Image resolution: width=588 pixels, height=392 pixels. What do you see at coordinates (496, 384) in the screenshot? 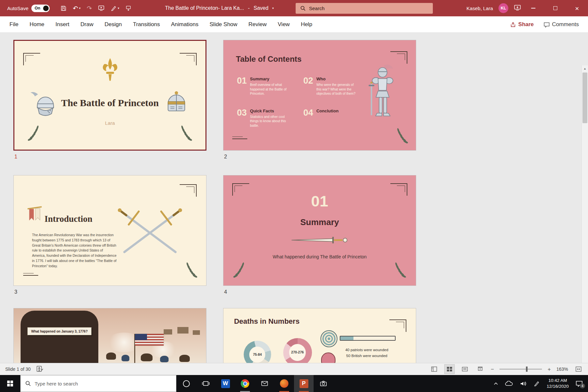
I see `chevron-up-icon` at bounding box center [496, 384].